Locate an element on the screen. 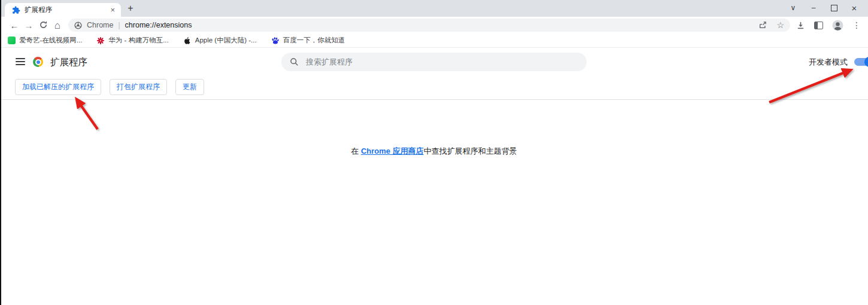  baidu-paw-icon is located at coordinates (275, 41).